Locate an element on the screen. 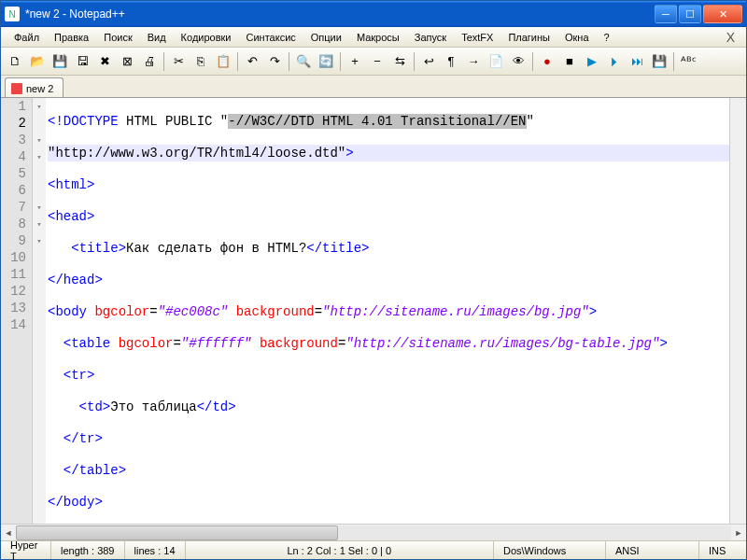  line-number-gutter: 1 2 3 4 5 6 7 8 9 10 11 12 13 14 is located at coordinates (17, 311).